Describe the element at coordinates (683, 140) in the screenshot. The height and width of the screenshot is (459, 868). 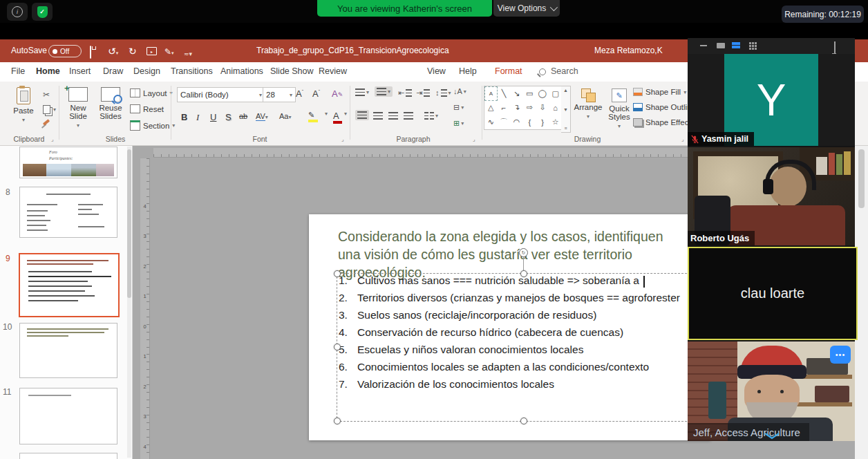
I see `drawing-dialog-launcher: ⌟` at that location.